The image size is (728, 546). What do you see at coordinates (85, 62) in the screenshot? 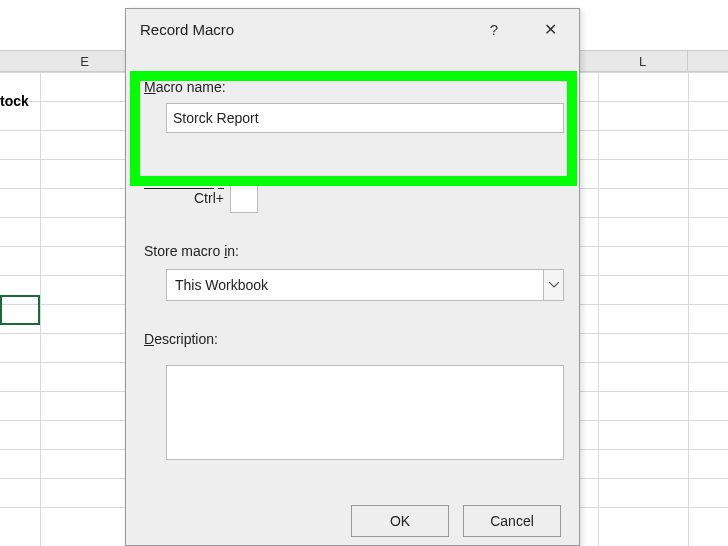
I see `col-header-e: E` at bounding box center [85, 62].